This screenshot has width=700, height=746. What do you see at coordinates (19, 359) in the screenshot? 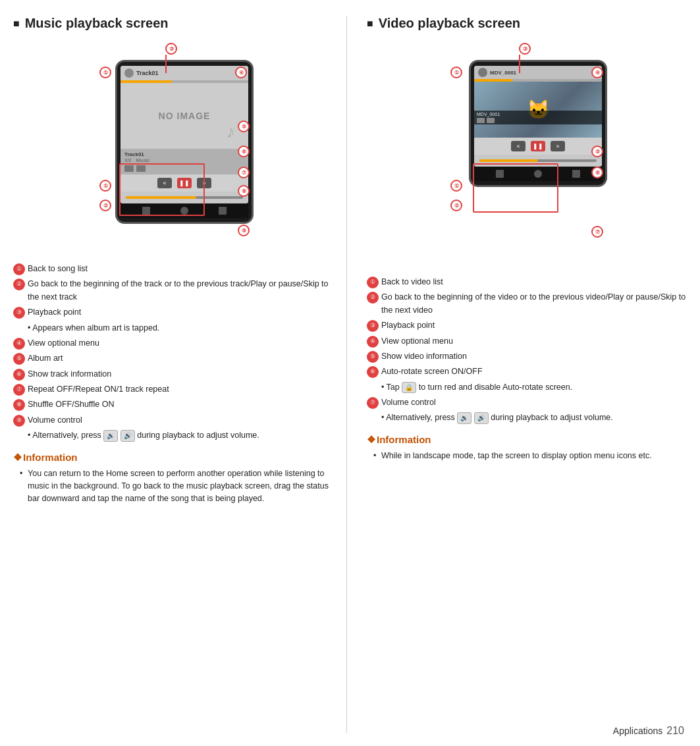
I see `desc-num-5: ⑤` at bounding box center [19, 359].